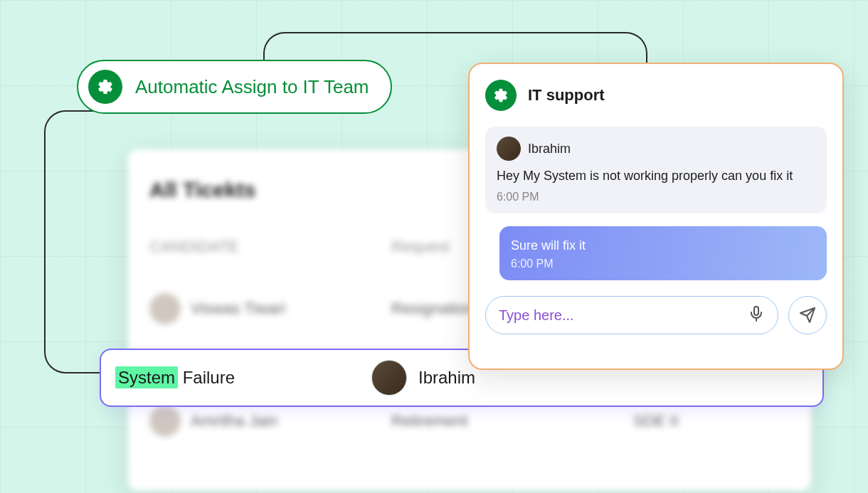  What do you see at coordinates (235, 87) in the screenshot?
I see `auto-assign-pill: Automatic Assign to IT Team` at bounding box center [235, 87].